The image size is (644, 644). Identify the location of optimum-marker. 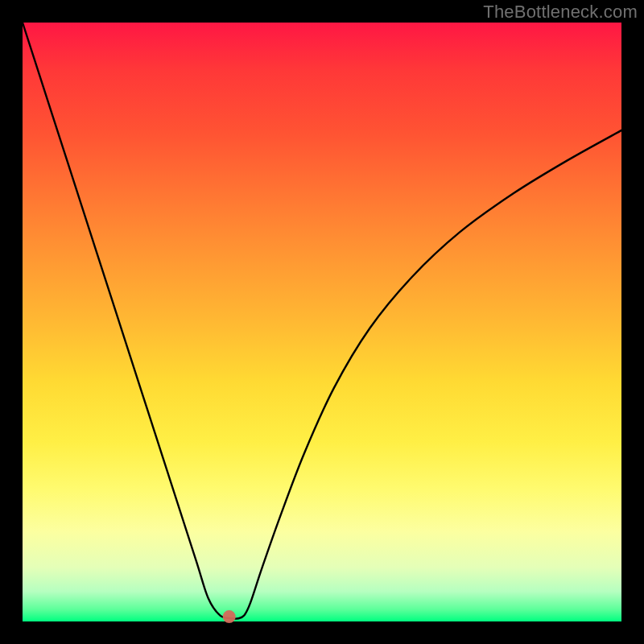
(229, 617).